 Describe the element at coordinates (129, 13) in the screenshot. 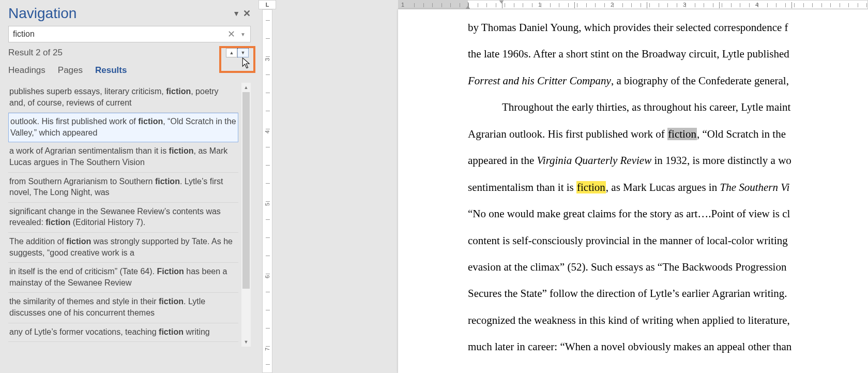

I see `nav-title-row: Navigation ▼ ✕` at that location.